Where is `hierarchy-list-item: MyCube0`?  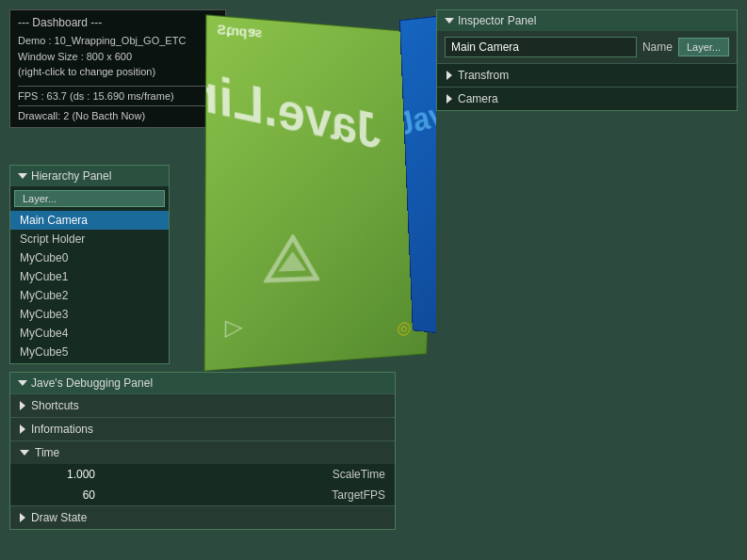
hierarchy-list-item: MyCube0 is located at coordinates (89, 258).